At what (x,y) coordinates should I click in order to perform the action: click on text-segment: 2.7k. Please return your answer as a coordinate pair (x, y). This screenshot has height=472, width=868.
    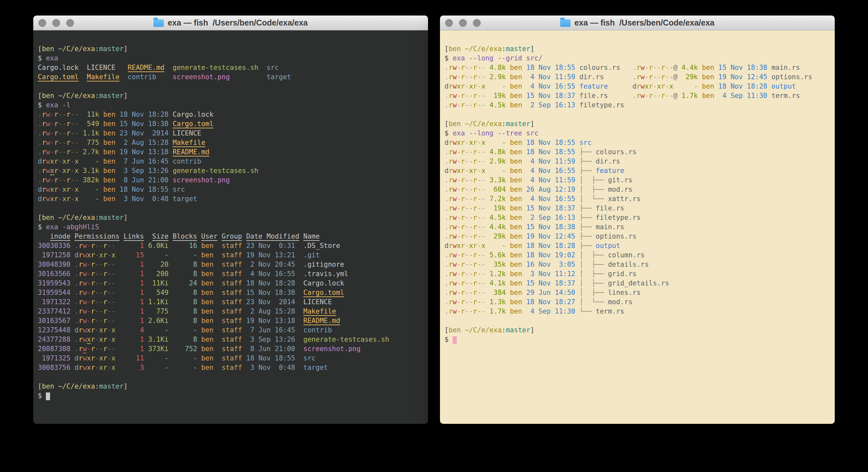
    Looking at the image, I should click on (91, 152).